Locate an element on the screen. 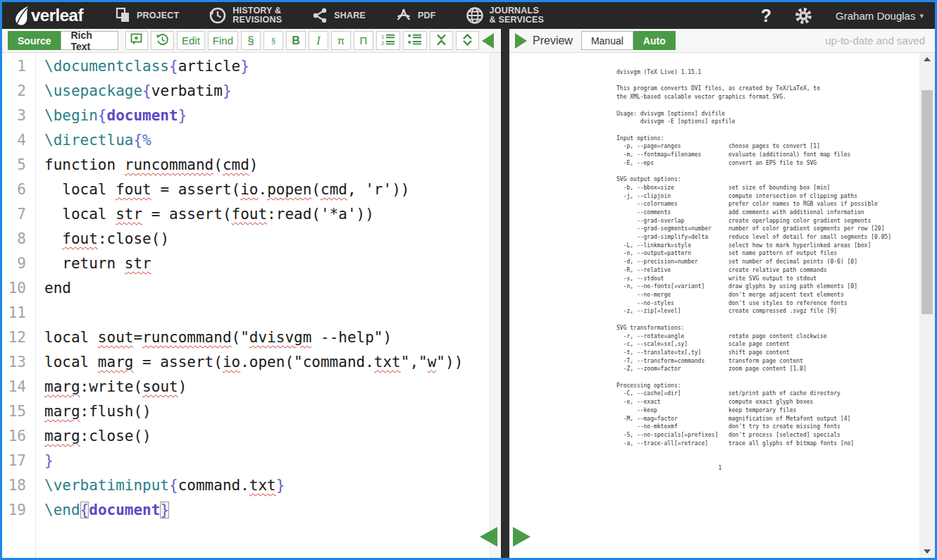  compile-status: up-to-date and saved is located at coordinates (877, 41).